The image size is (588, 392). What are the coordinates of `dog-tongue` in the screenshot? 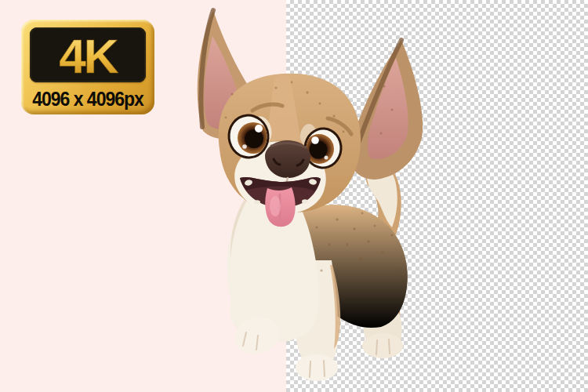 It's located at (280, 207).